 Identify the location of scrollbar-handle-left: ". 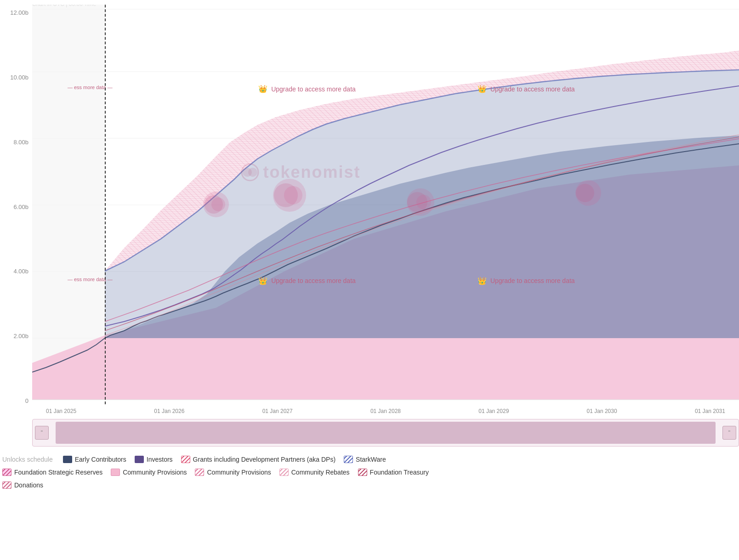
(42, 433).